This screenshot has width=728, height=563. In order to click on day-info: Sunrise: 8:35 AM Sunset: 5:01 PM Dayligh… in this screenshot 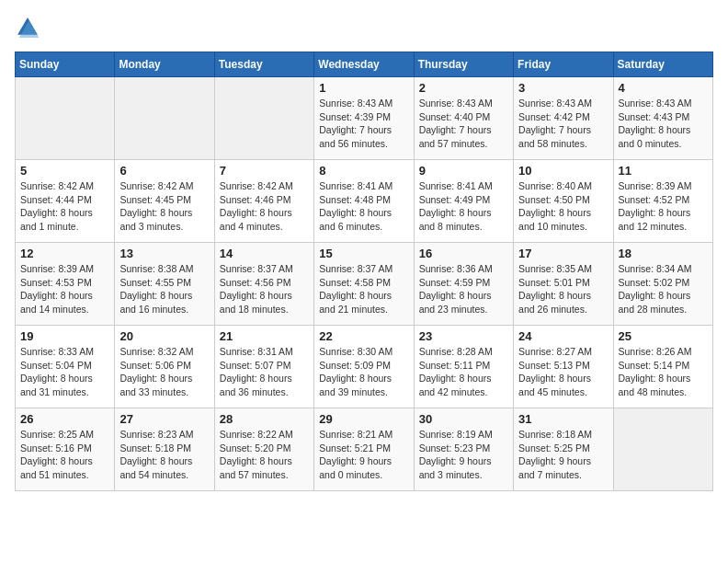, I will do `click(563, 289)`.